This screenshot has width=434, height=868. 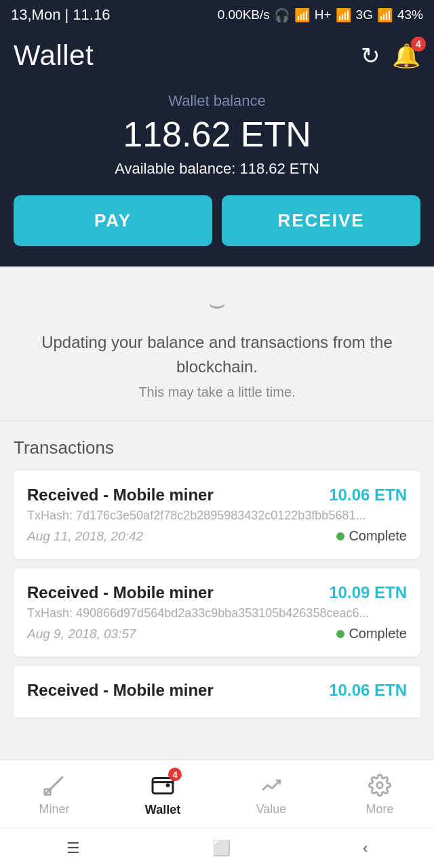 I want to click on tx-date: Aug 11, 2018, 20:42, so click(x=85, y=536).